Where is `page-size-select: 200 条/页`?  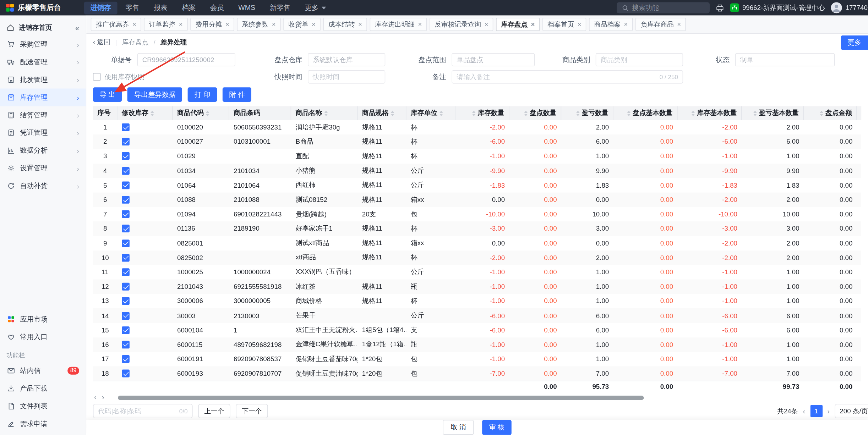 page-size-select: 200 条/页 is located at coordinates (851, 411).